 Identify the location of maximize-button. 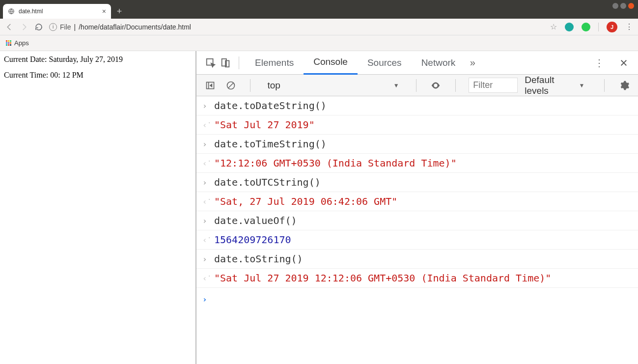
(623, 6).